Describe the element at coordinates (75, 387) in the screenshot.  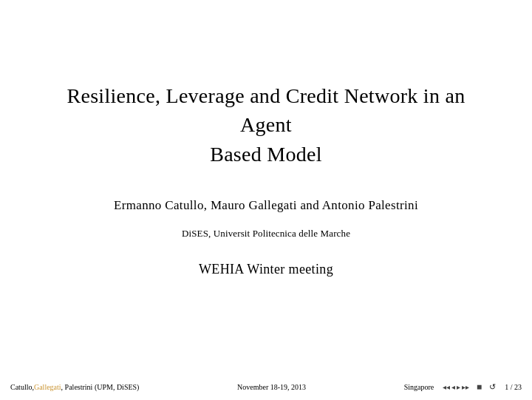
I see `footer-authors: Catullo, Gallegati, Palestrini (UPM, DiS…` at that location.